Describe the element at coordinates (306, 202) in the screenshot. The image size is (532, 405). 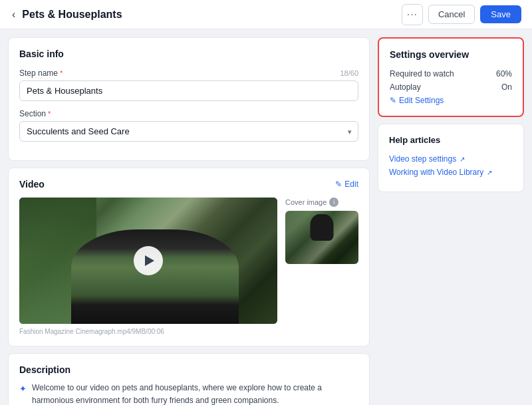
I see `cover-image-label: Cover image` at that location.